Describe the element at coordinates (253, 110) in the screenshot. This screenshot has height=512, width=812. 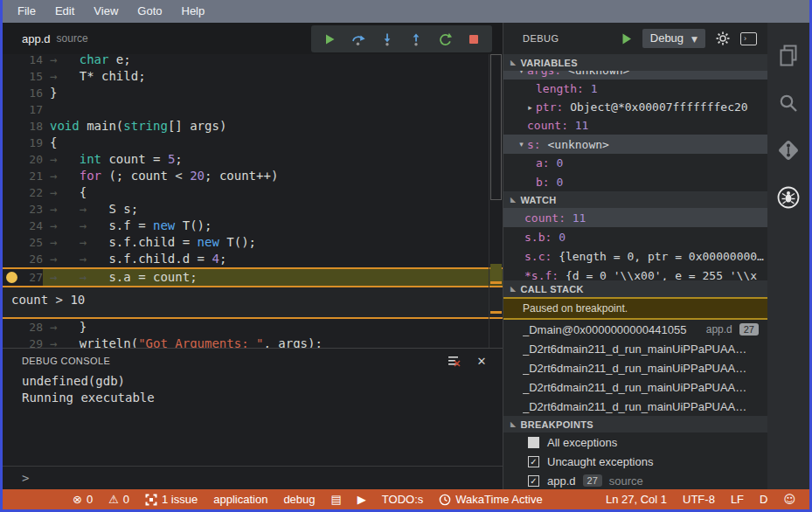
I see `code-line-17: 17` at that location.